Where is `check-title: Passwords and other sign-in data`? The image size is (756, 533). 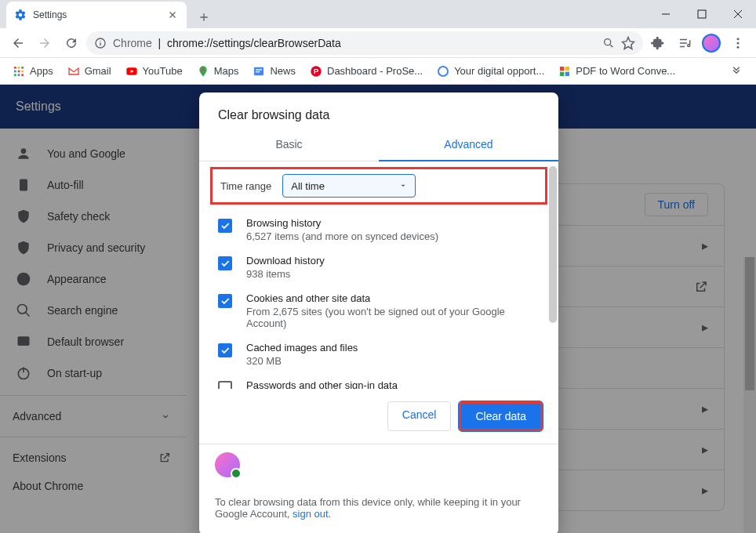 check-title: Passwords and other sign-in data is located at coordinates (322, 384).